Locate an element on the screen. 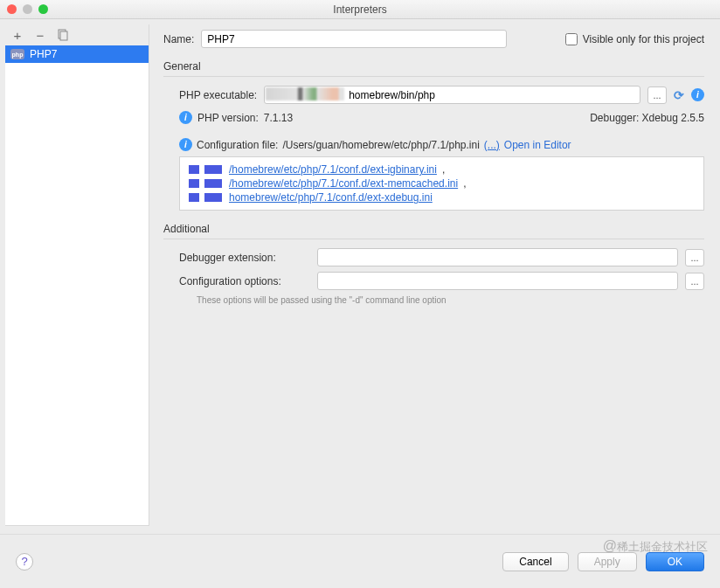 The height and width of the screenshot is (588, 720). help-button: ? is located at coordinates (24, 562).